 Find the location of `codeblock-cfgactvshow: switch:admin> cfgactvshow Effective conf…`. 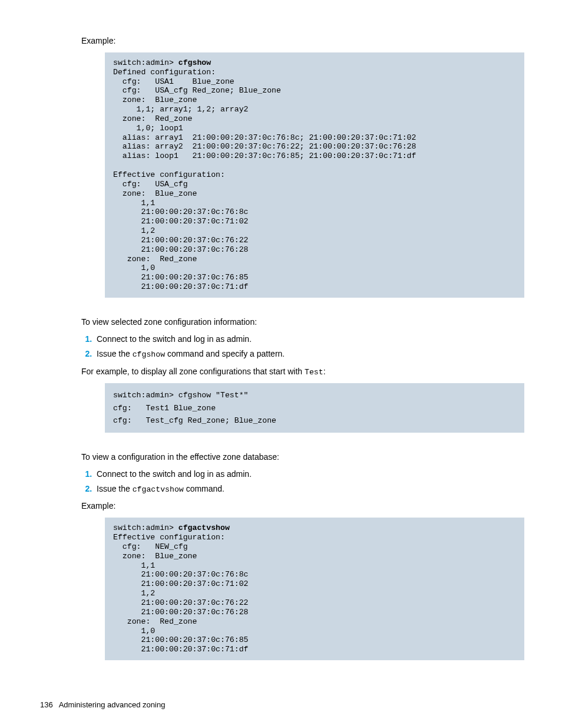

codeblock-cfgactvshow: switch:admin> cfgactvshow Effective conf… is located at coordinates (315, 589).